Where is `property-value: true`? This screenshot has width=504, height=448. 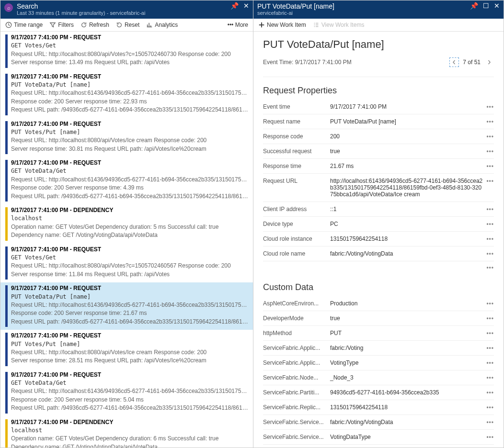 property-value: true is located at coordinates (408, 318).